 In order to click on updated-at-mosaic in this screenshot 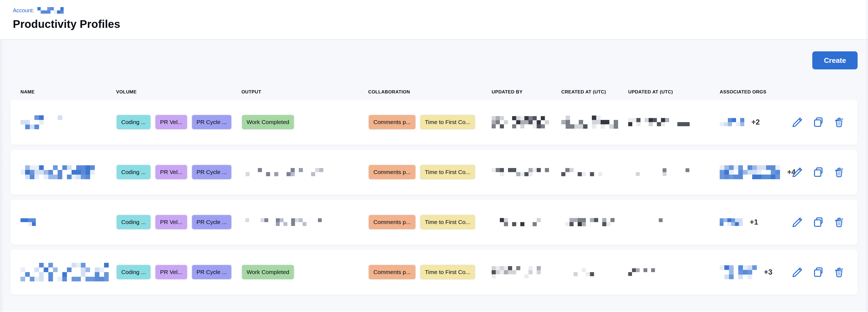, I will do `click(659, 172)`.